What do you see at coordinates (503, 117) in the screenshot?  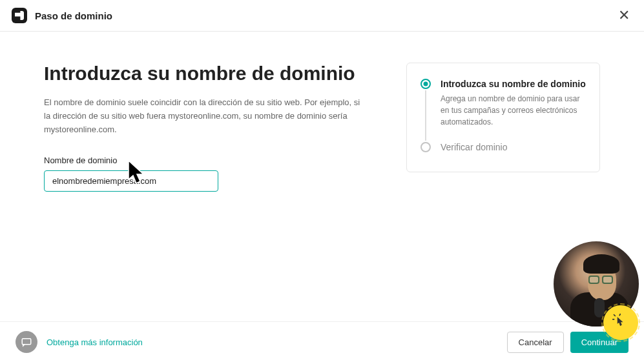 I see `steps-panel: Introduzca su nombre de dominio Agrega u…` at bounding box center [503, 117].